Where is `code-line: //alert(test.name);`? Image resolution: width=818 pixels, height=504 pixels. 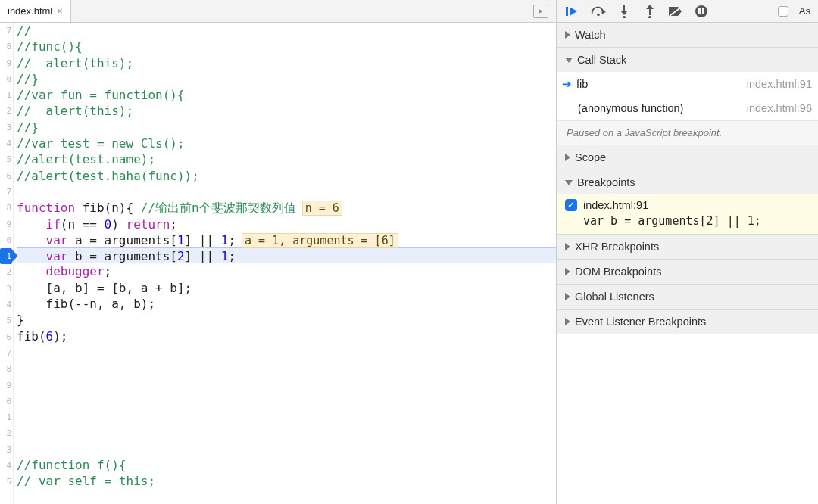 code-line: //alert(test.name); is located at coordinates (286, 159).